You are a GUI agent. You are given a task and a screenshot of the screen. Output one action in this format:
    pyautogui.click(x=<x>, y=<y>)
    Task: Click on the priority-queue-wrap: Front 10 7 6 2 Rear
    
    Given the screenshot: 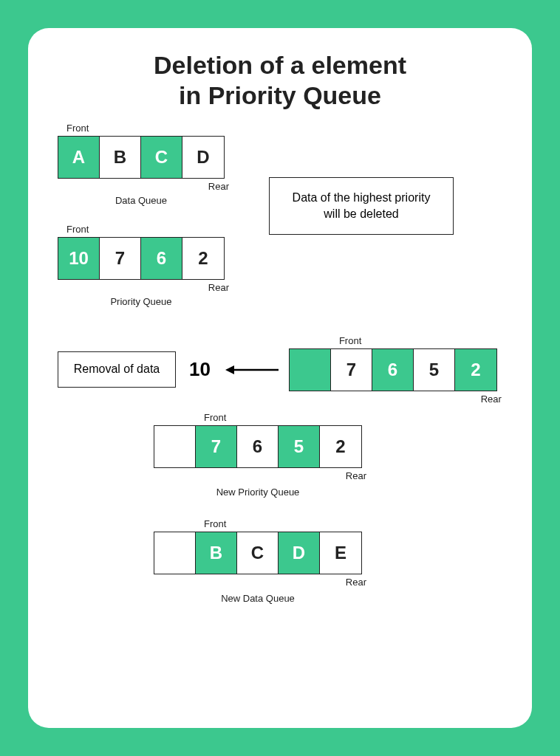 What is the action you would take?
    pyautogui.click(x=141, y=258)
    